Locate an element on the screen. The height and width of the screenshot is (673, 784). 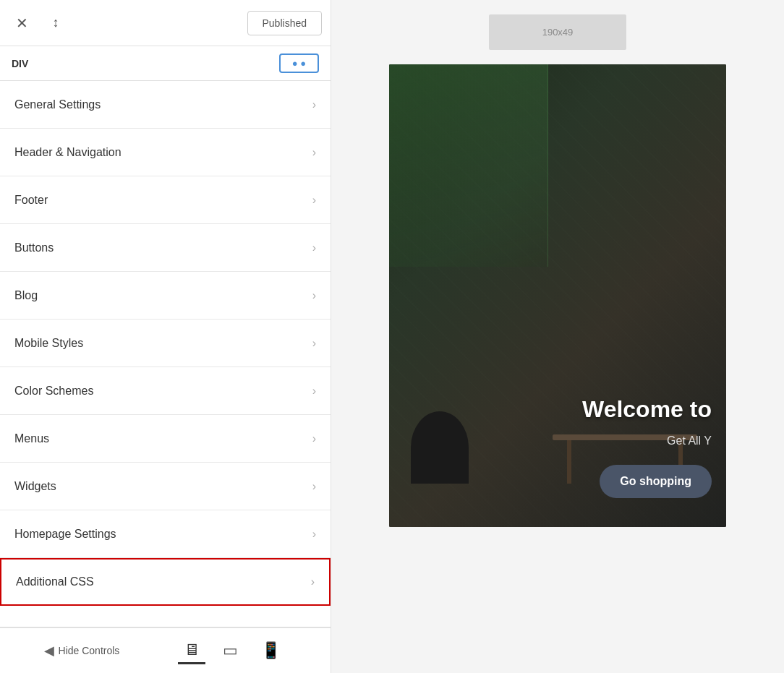
logo-placeholder: 190x49 is located at coordinates (558, 32).